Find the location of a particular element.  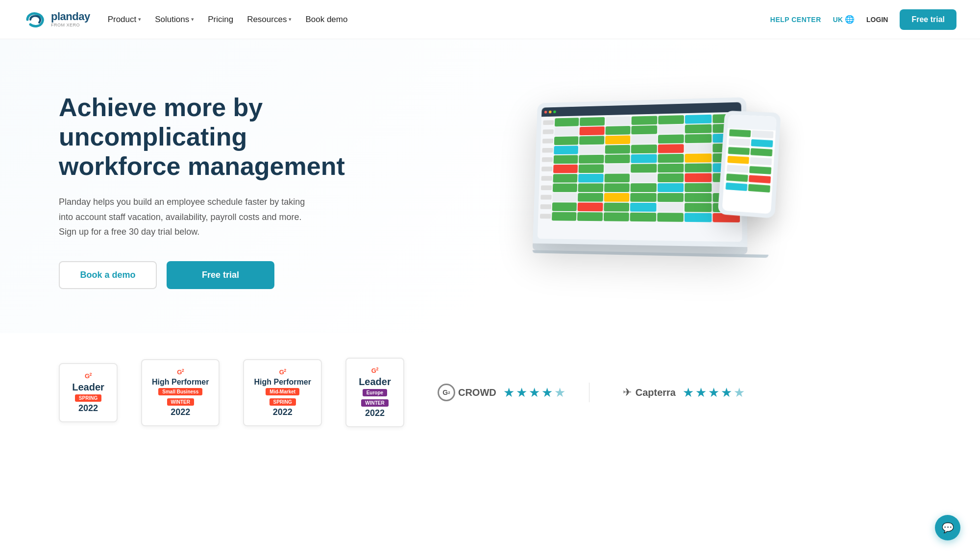

free-trial-nav-button: Free trial is located at coordinates (928, 20).